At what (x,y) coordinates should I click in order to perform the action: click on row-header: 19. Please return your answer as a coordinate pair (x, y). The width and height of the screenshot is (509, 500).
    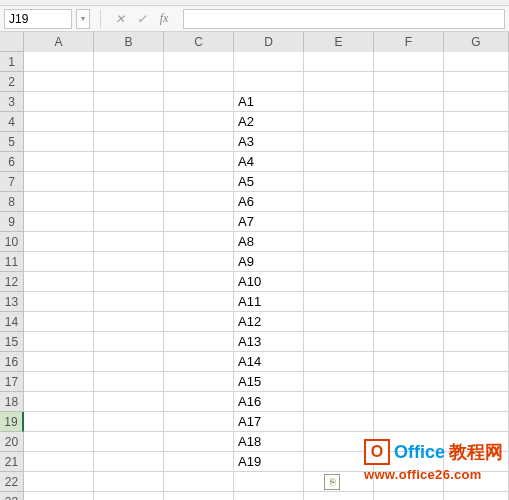
    Looking at the image, I should click on (12, 422).